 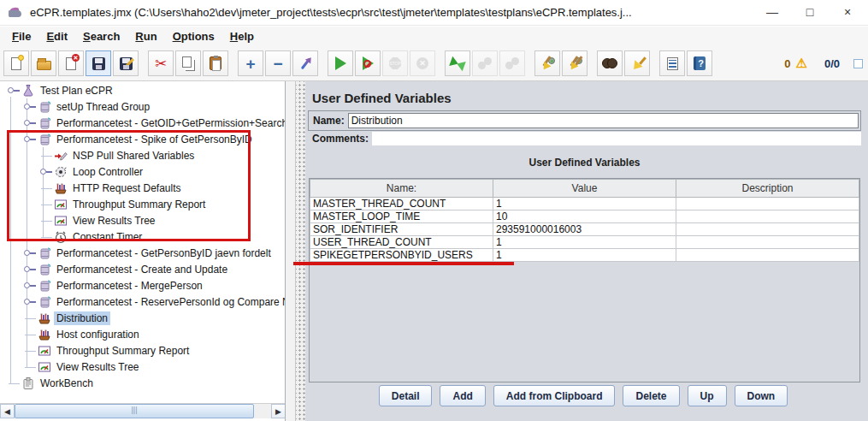 What do you see at coordinates (143, 411) in the screenshot?
I see `tree-horizontal-scrollbar: ◀ ▶` at bounding box center [143, 411].